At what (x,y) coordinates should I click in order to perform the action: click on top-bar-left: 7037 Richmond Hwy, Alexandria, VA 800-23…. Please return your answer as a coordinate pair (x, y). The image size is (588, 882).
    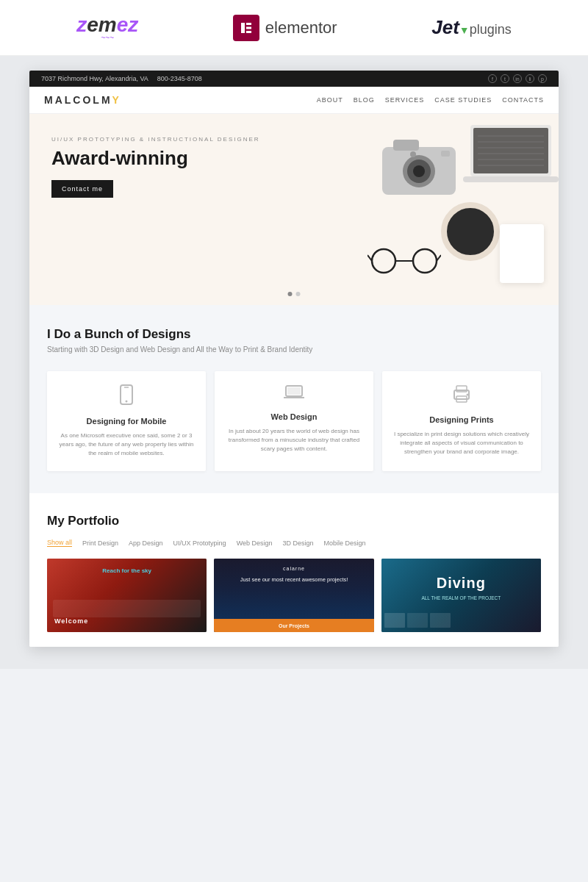
    Looking at the image, I should click on (122, 79).